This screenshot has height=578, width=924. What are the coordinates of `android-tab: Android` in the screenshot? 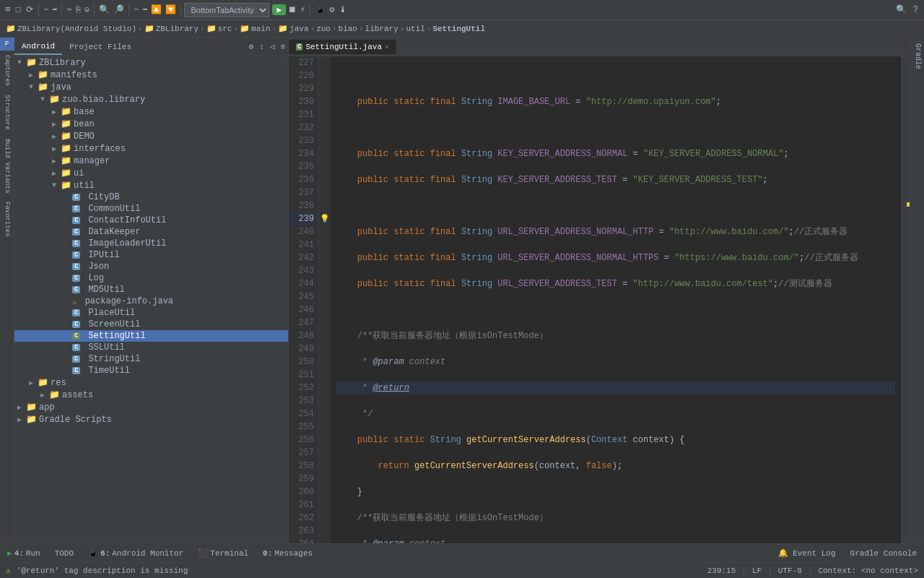 It's located at (38, 47).